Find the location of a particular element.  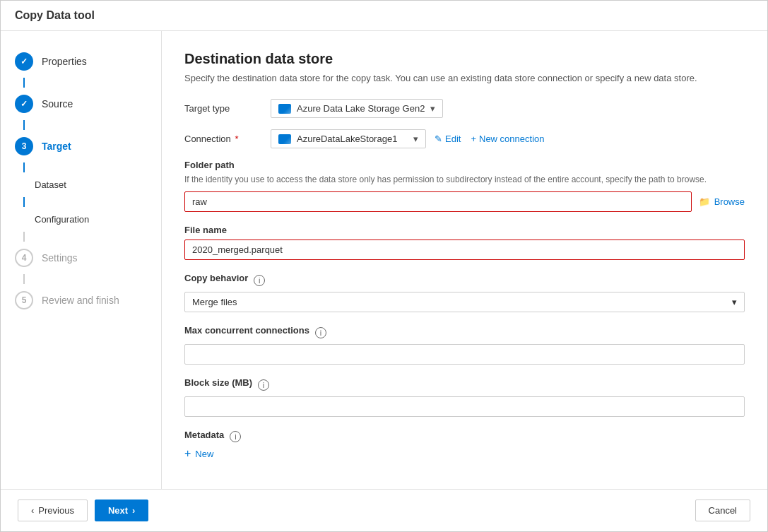

cancel-button: Cancel is located at coordinates (723, 510).